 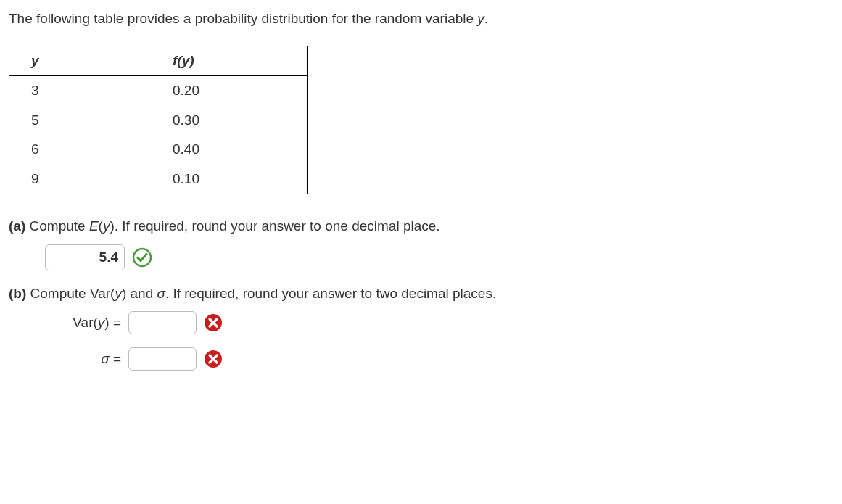 What do you see at coordinates (233, 61) in the screenshot?
I see `header-fy: f(y)` at bounding box center [233, 61].